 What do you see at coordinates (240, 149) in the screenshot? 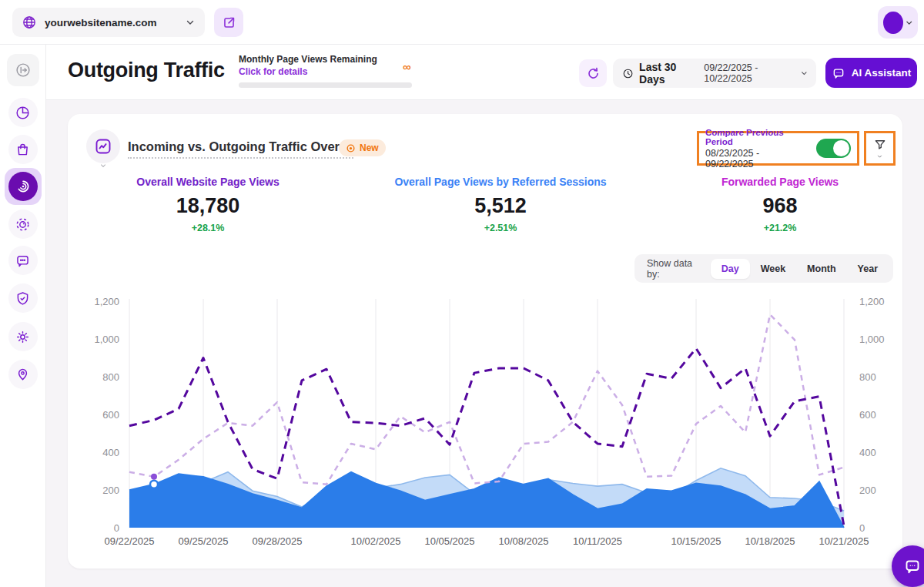
I see `card-title: Incoming vs. Outgoing Traffic Overall` at bounding box center [240, 149].